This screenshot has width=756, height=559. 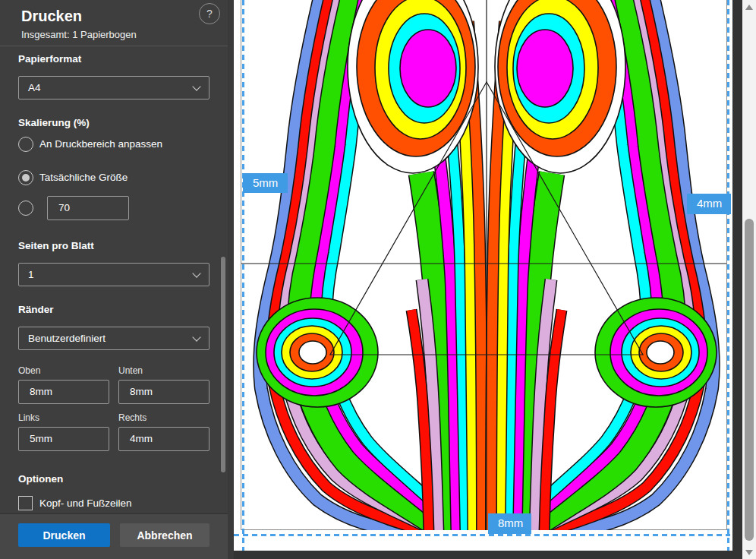 I want to click on margin-bottom-label: Unten, so click(x=131, y=371).